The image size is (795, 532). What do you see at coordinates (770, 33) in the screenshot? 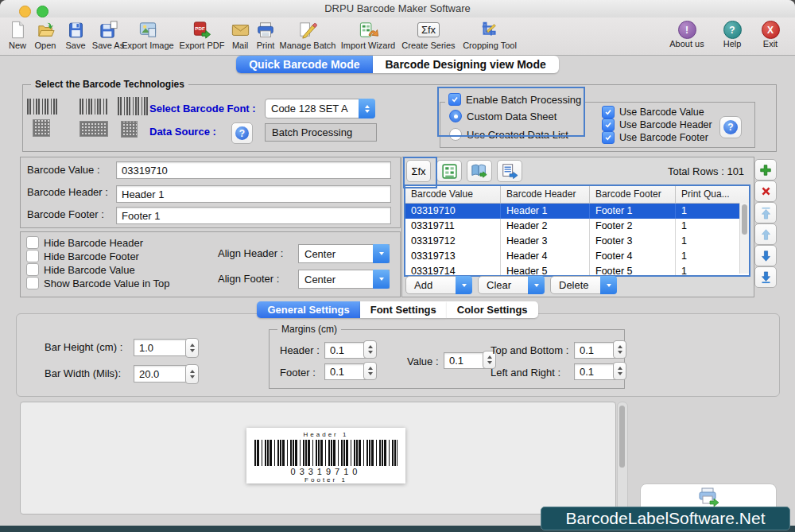
I see `toolbar-exit-button: X Exit` at bounding box center [770, 33].